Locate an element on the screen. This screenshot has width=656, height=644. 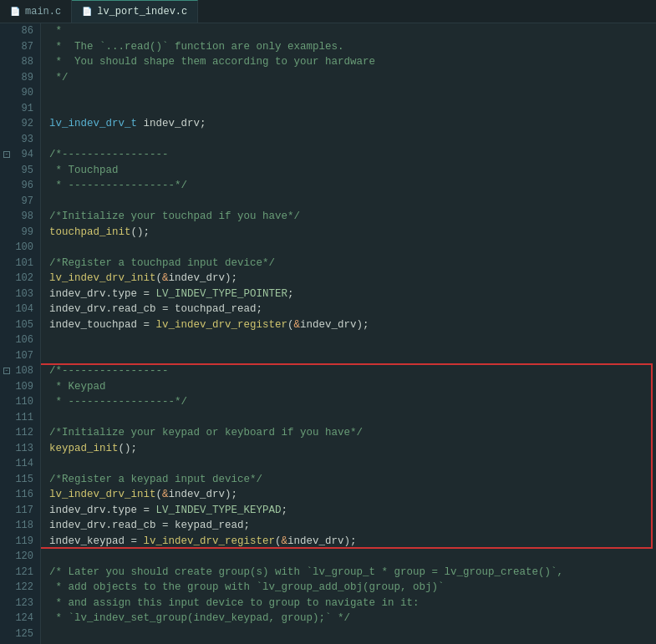
line-num-text: 113 is located at coordinates (23, 449).